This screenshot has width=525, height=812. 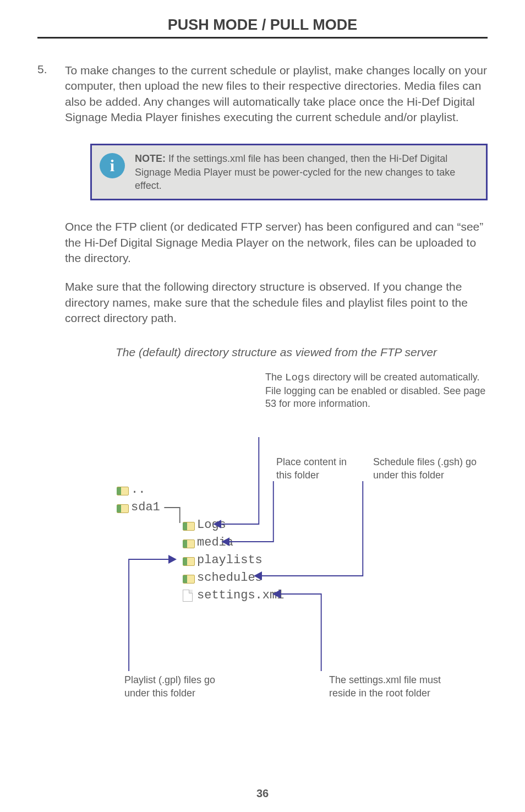 What do you see at coordinates (318, 469) in the screenshot?
I see `label-media: Place content in this folder` at bounding box center [318, 469].